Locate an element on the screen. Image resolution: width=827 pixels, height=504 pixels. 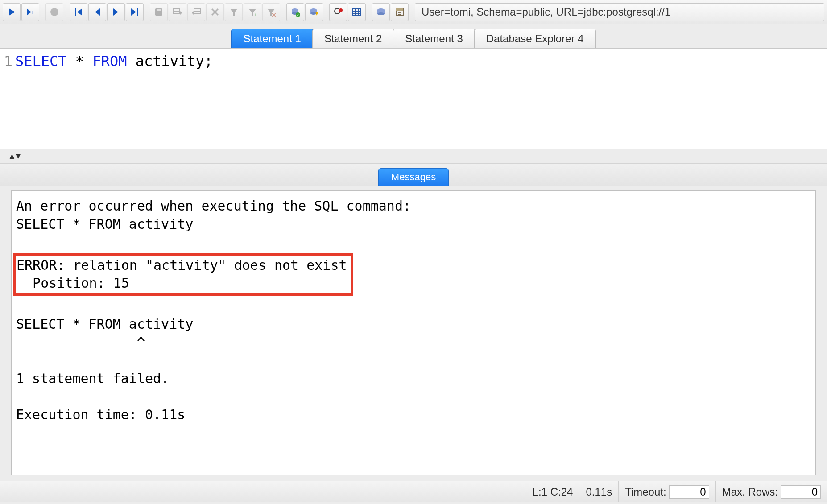
split-handle: ▲▼ is located at coordinates (414, 156).